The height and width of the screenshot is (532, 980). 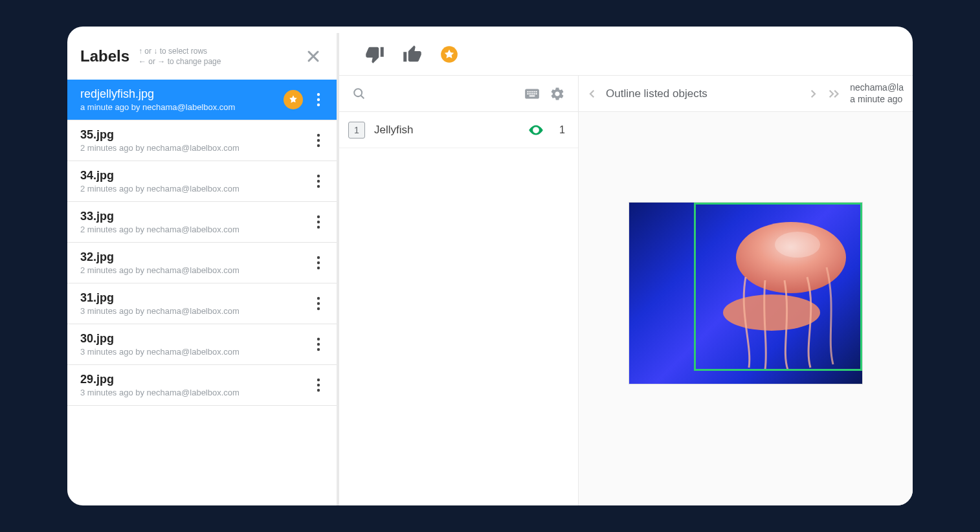 I want to click on preview-header: Outline listed objects nechama@la a minu…, so click(x=746, y=94).